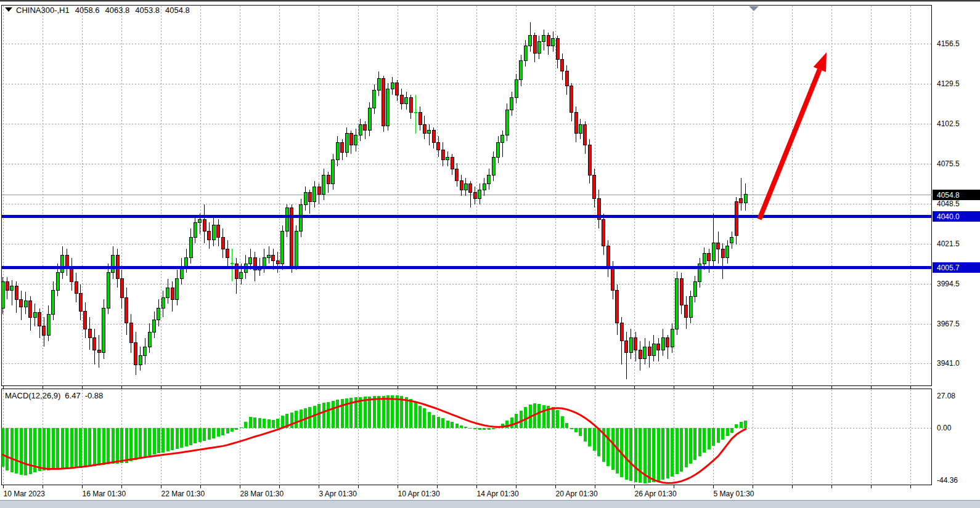 The width and height of the screenshot is (980, 508). What do you see at coordinates (9, 10) in the screenshot?
I see `symbol-dropdown-icon` at bounding box center [9, 10].